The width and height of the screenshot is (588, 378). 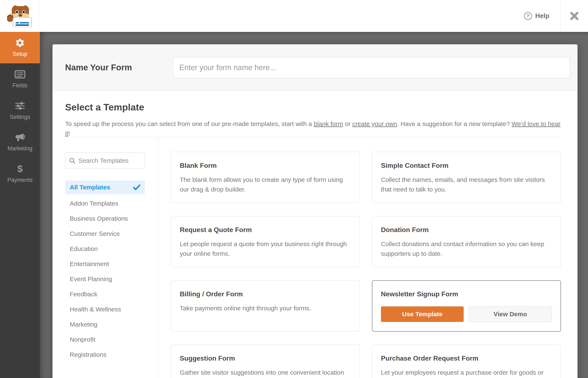 I want to click on template-card-blank-form: Blank Form The blank form allows you to …, so click(x=265, y=177).